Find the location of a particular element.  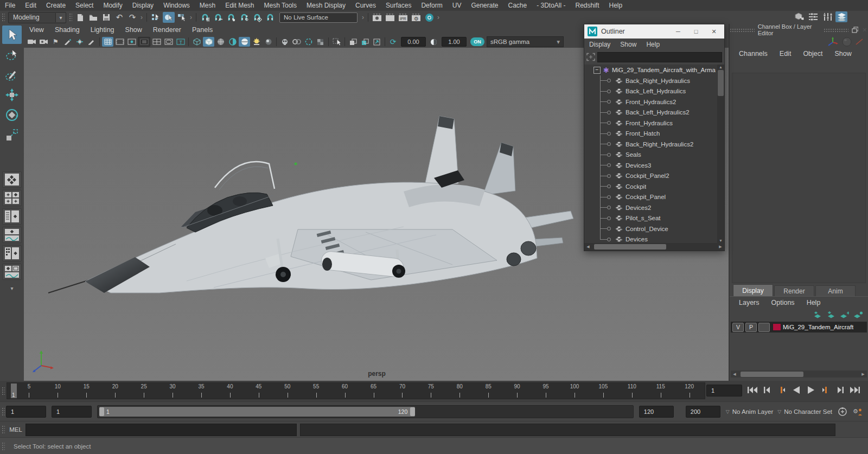

layer-tab: Display is located at coordinates (753, 290).